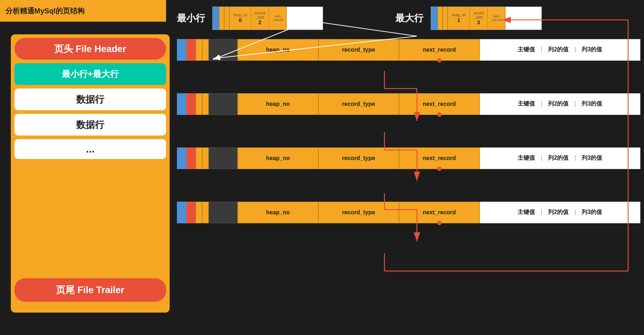 This screenshot has width=644, height=335. What do you see at coordinates (223, 212) in the screenshot?
I see `rec3-dark` at bounding box center [223, 212].